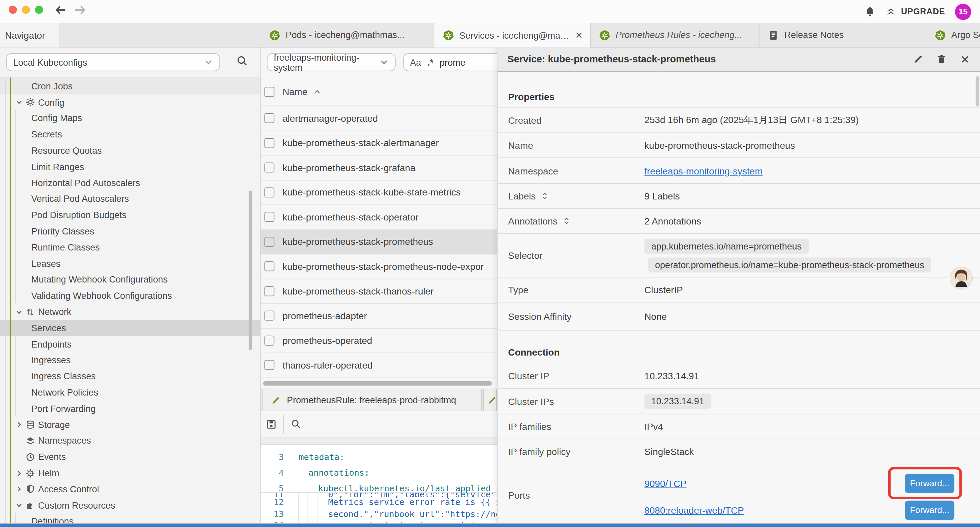  Describe the element at coordinates (379, 488) in the screenshot. I see `code-line: 5kubectl.kubernetes.io/last-applied-con` at that location.